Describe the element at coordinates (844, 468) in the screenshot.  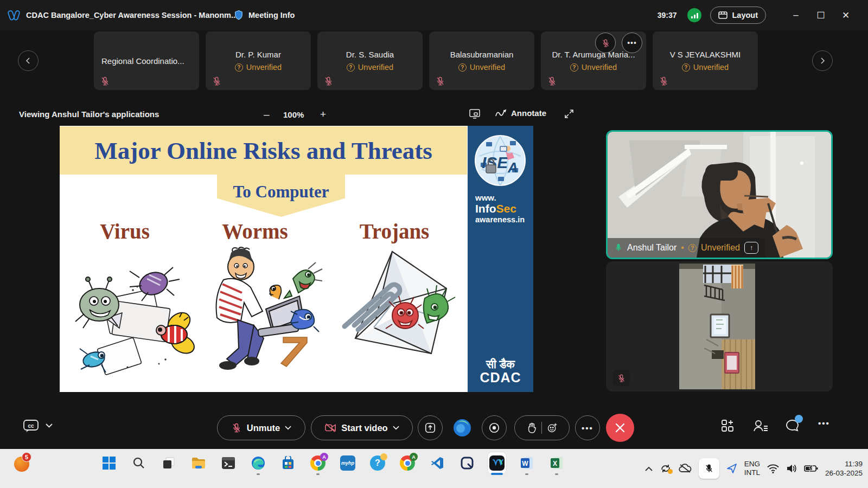
I see `clock-indicator: 11:39 26-03-2025` at that location.